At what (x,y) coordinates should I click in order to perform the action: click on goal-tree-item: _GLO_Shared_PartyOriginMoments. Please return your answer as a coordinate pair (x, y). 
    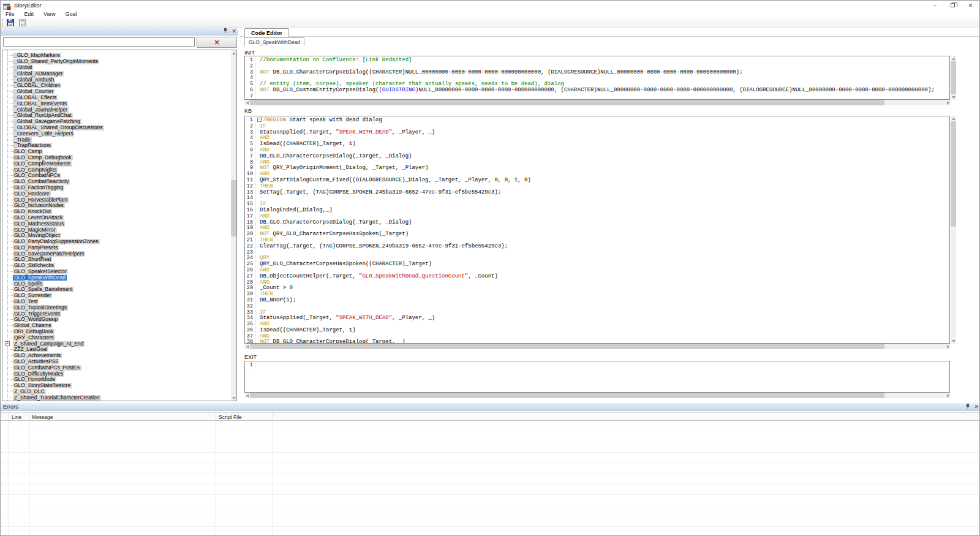
    Looking at the image, I should click on (116, 62).